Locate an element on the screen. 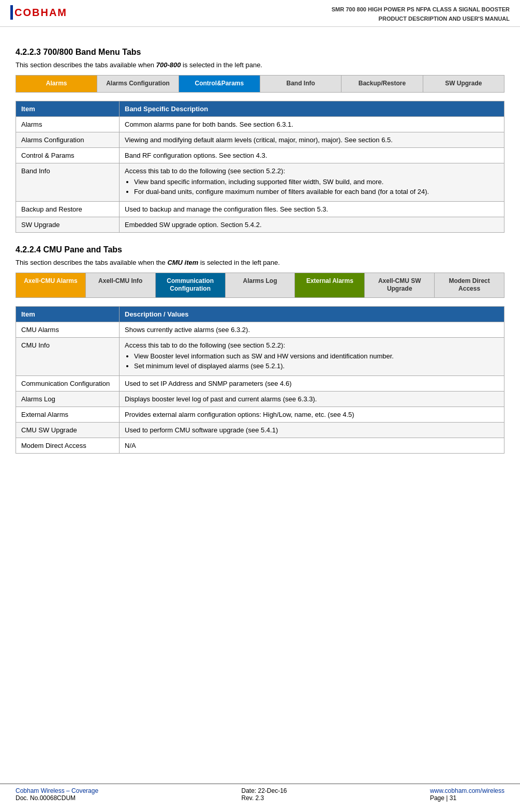 The image size is (520, 812). section2-desc-prefix: This section describes the tabs availabl… is located at coordinates (91, 263).